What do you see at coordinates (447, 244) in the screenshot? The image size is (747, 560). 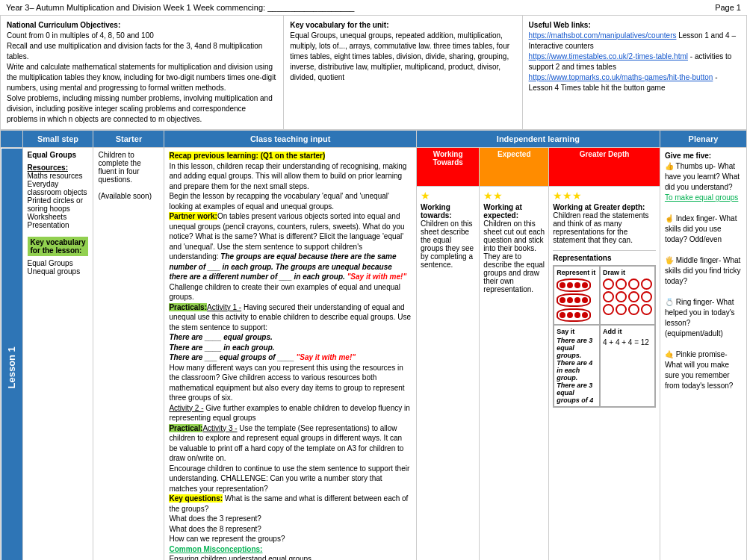 I see `working-towards-body: Children on this sheet describe the equa…` at bounding box center [447, 244].